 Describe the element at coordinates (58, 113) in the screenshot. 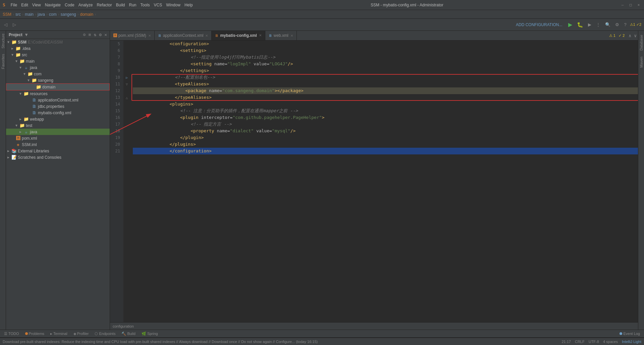

I see `tree-item-mybatis-config: 🗎 mybatis-config.xml` at that location.